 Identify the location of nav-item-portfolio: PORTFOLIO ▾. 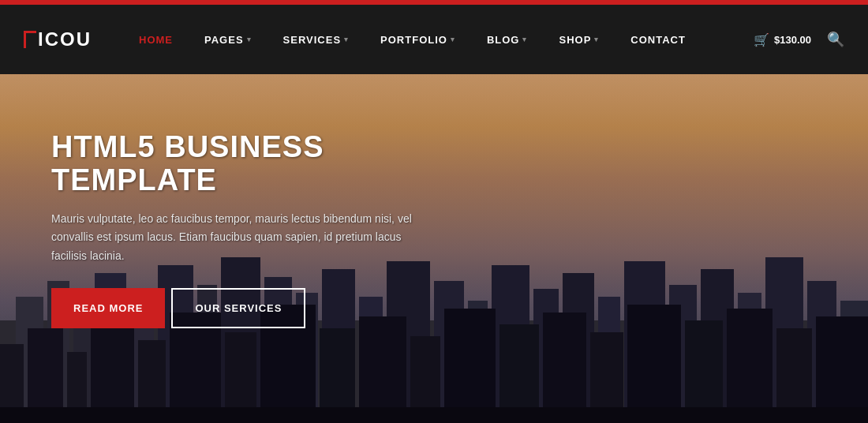
(418, 39).